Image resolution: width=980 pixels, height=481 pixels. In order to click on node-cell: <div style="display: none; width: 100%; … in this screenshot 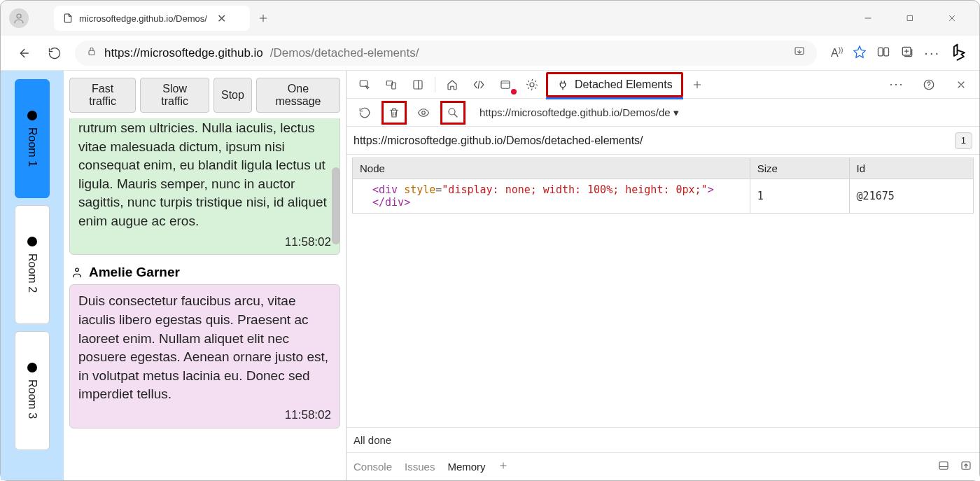, I will do `click(552, 196)`.